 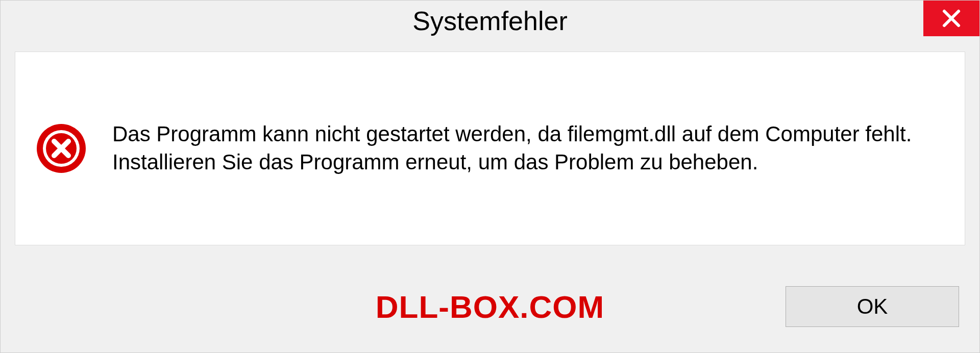 What do you see at coordinates (490, 21) in the screenshot?
I see `titlebar: Systemfehler` at bounding box center [490, 21].